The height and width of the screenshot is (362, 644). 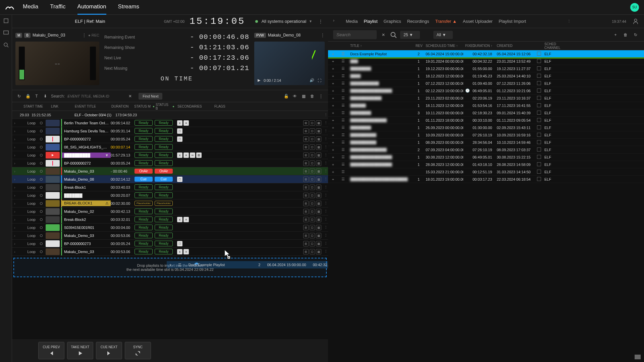 What do you see at coordinates (28, 96) in the screenshot?
I see `lock-icon: 🔒` at bounding box center [28, 96].